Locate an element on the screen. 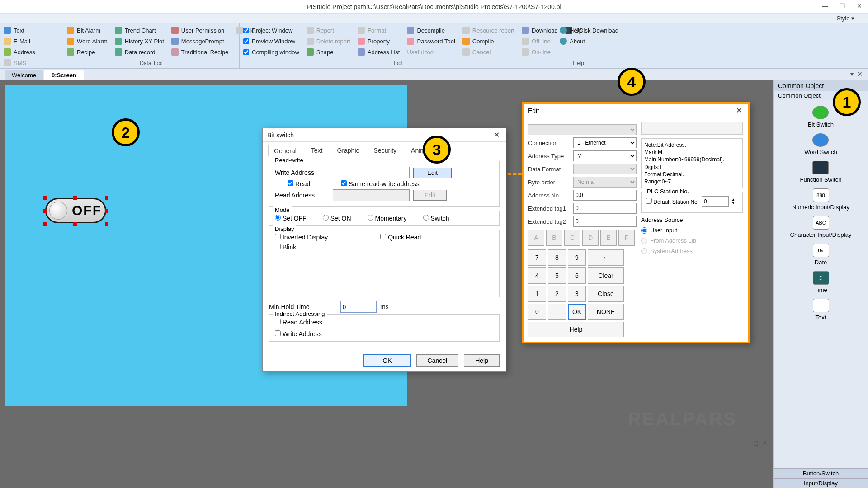 The height and width of the screenshot is (488, 868). kp-close: Close is located at coordinates (606, 294).